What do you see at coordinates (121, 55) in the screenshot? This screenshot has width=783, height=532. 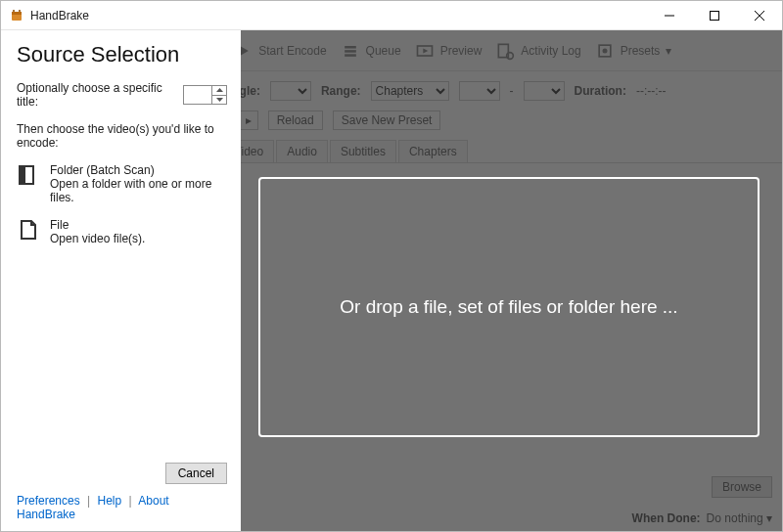 I see `panel-heading: Source Selection` at bounding box center [121, 55].